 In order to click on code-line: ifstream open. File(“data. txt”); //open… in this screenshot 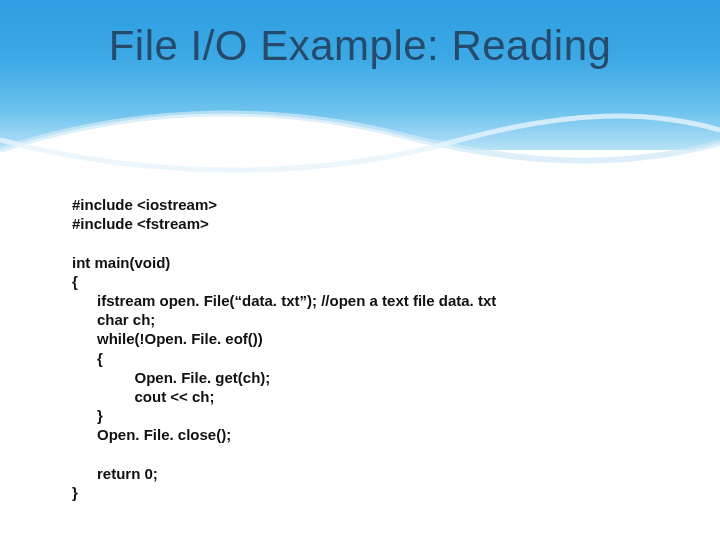, I will do `click(284, 300)`.